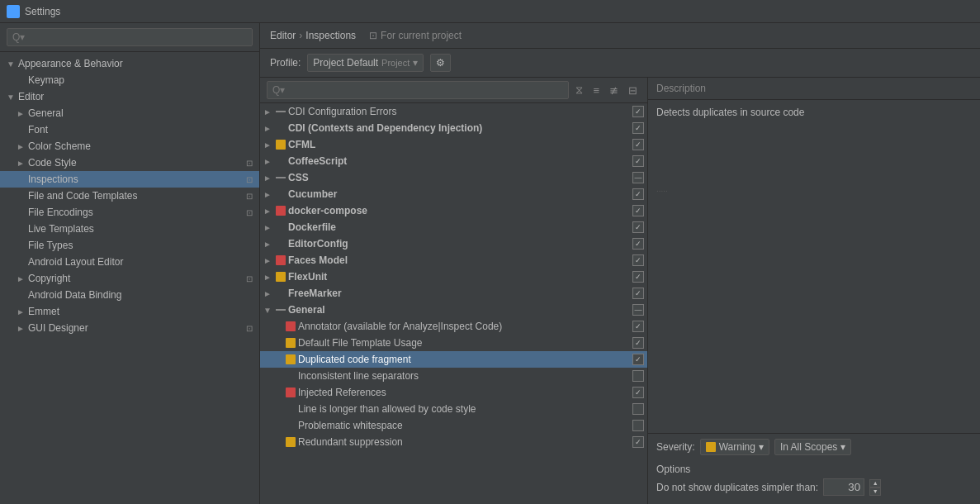 This screenshot has height=504, width=980. Describe the element at coordinates (130, 113) in the screenshot. I see `sidebar-item-general: ► General` at that location.